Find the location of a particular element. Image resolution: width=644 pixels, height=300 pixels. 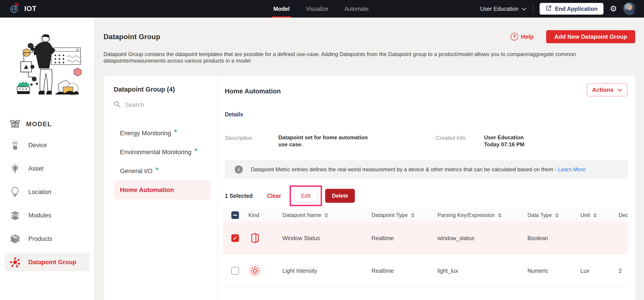

edit-button-highlight-annotation: Edit is located at coordinates (306, 196).